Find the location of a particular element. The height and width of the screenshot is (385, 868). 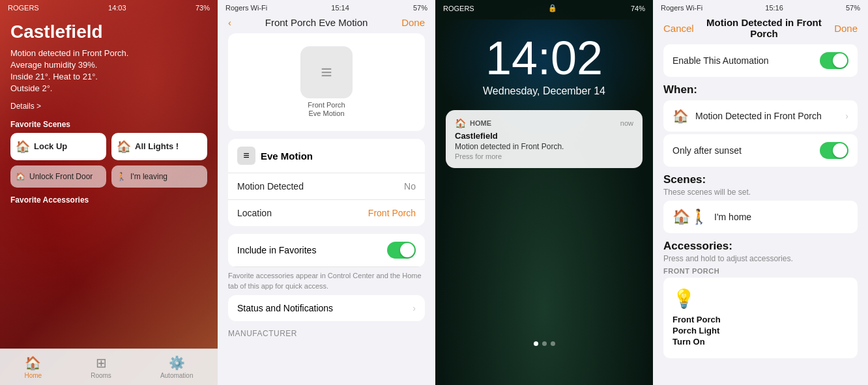

panel1-status-bar: ROGERS 14:03 73% is located at coordinates (109, 7).